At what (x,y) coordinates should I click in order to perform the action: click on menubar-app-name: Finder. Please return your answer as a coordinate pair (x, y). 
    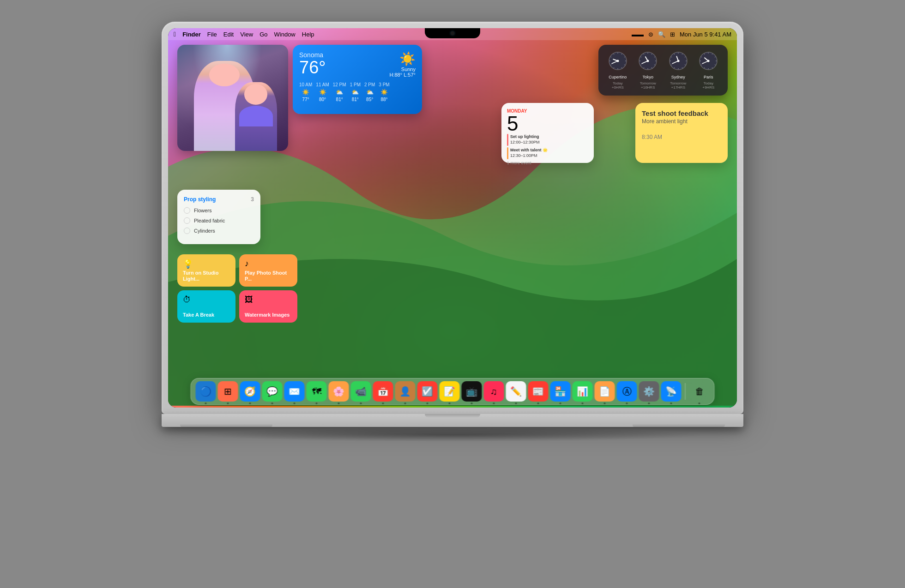
    Looking at the image, I should click on (192, 34).